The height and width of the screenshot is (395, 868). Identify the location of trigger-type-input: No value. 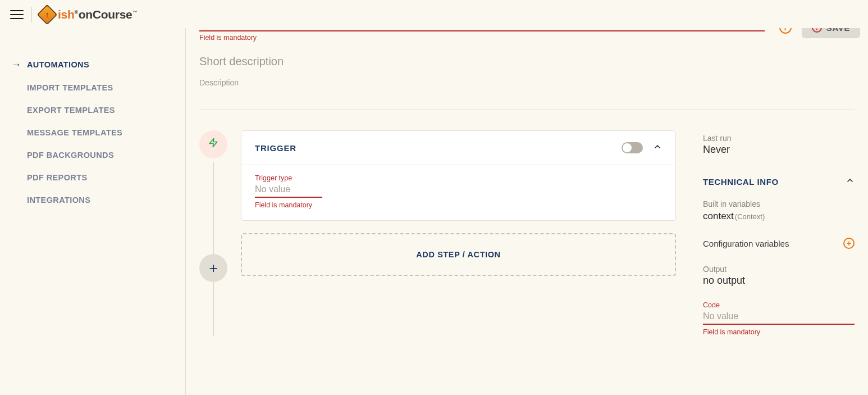
(289, 190).